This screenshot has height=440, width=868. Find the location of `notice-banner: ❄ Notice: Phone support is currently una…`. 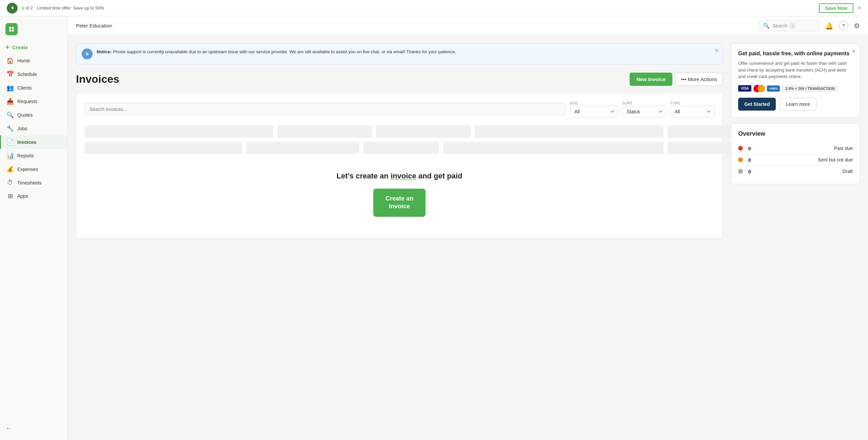

notice-banner: ❄ Notice: Phone support is currently una… is located at coordinates (399, 54).